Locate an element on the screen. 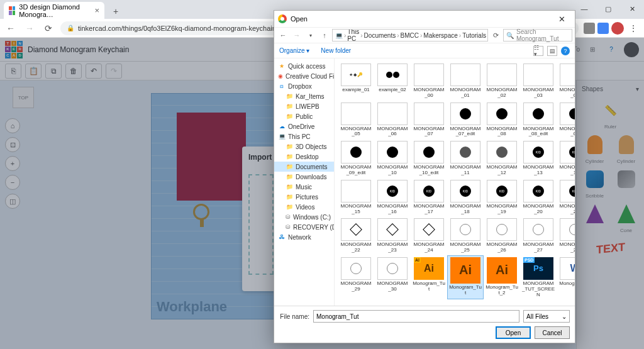  file-item: MONOGRAM_05 is located at coordinates (356, 120).